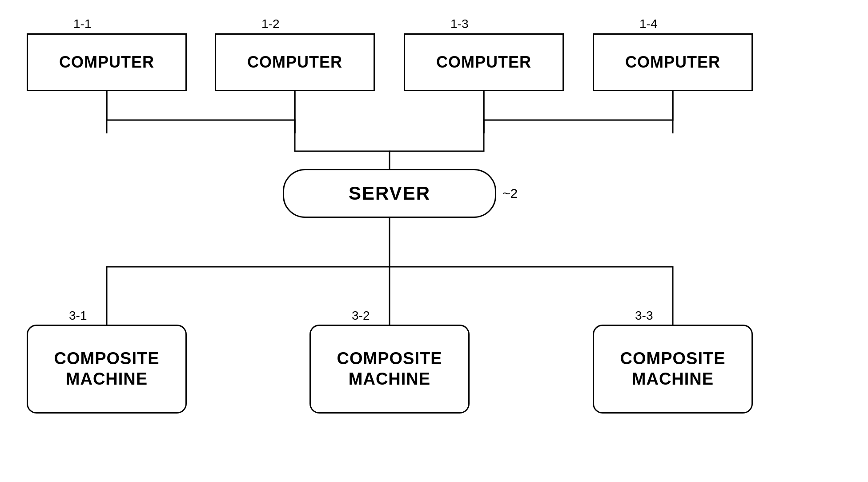 The width and height of the screenshot is (868, 482). What do you see at coordinates (510, 193) in the screenshot?
I see `server-id: ~2` at bounding box center [510, 193].